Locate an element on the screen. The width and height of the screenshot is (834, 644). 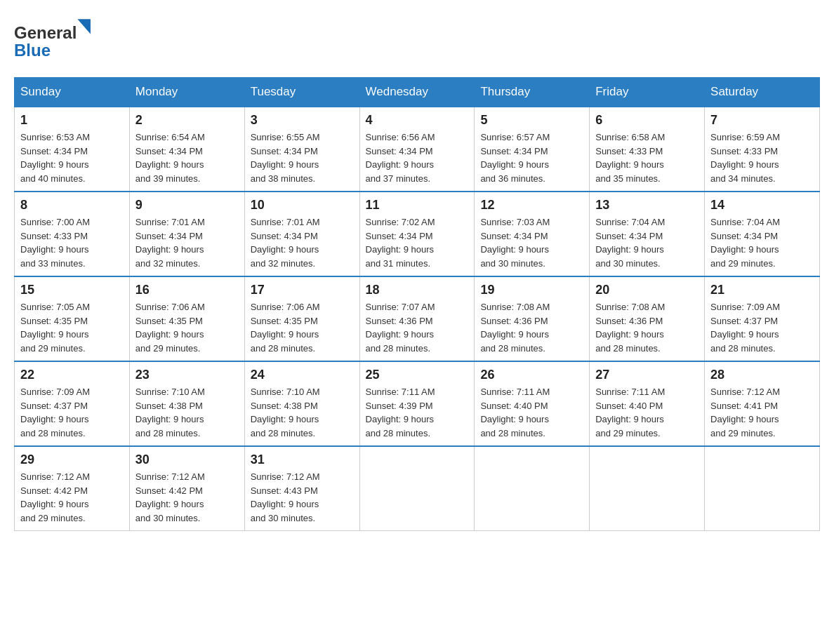
calendar-cell: 25 Sunrise: 7:11 AM Sunset: 4:39 PM Dayl… is located at coordinates (417, 404).